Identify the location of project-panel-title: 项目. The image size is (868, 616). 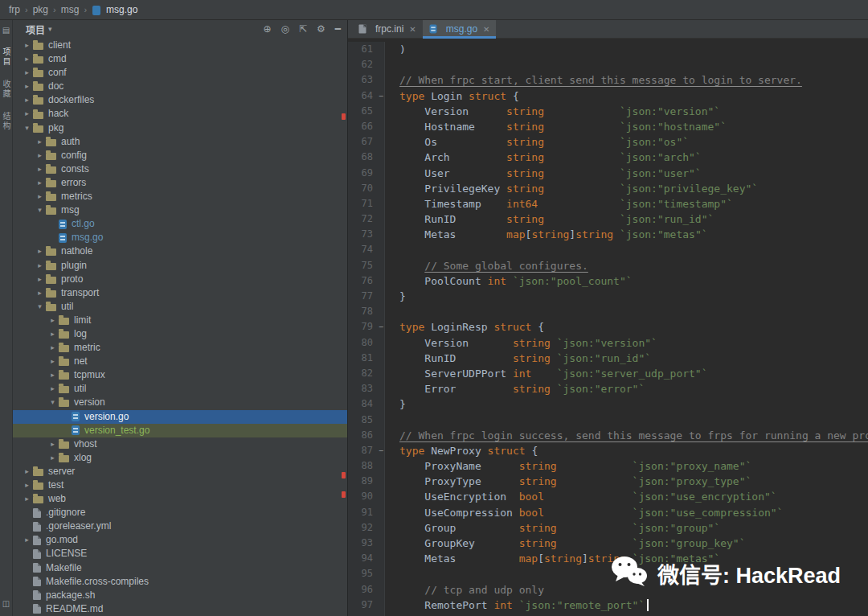
(35, 29).